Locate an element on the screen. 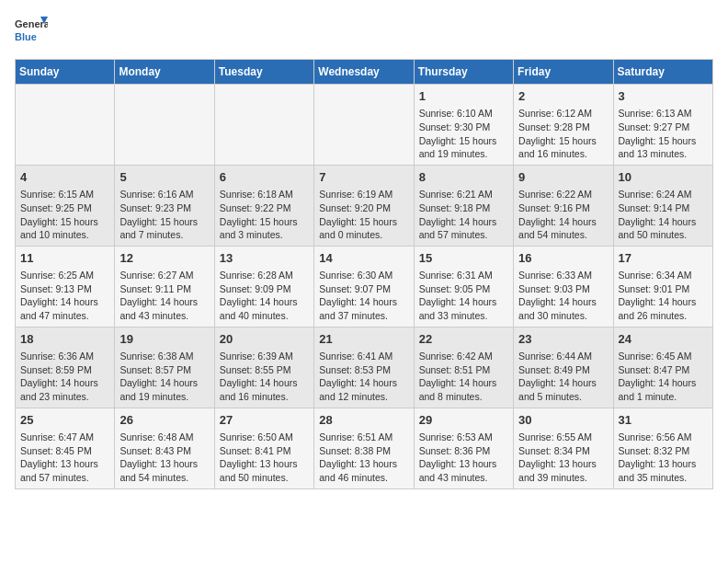 This screenshot has width=728, height=563. calendar-cell: 19Sunrise: 6:38 AMSunset: 8:57 PMDayligh… is located at coordinates (165, 367).